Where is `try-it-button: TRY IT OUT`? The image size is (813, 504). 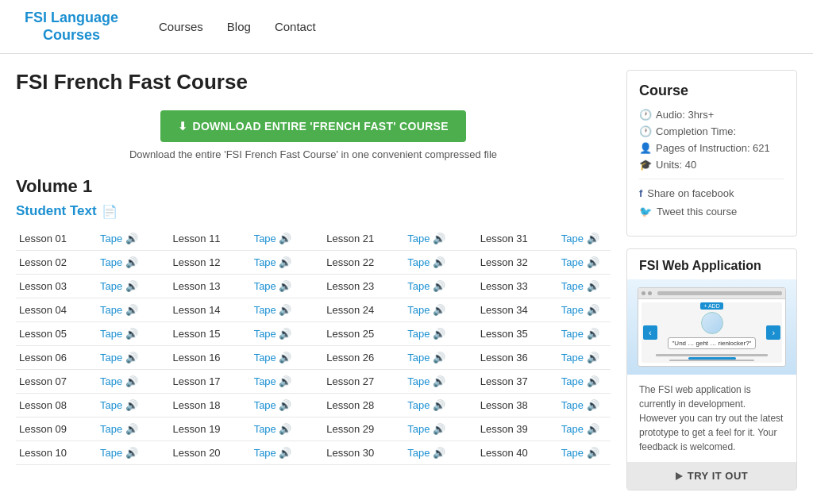 try-it-button: TRY IT OUT is located at coordinates (711, 476).